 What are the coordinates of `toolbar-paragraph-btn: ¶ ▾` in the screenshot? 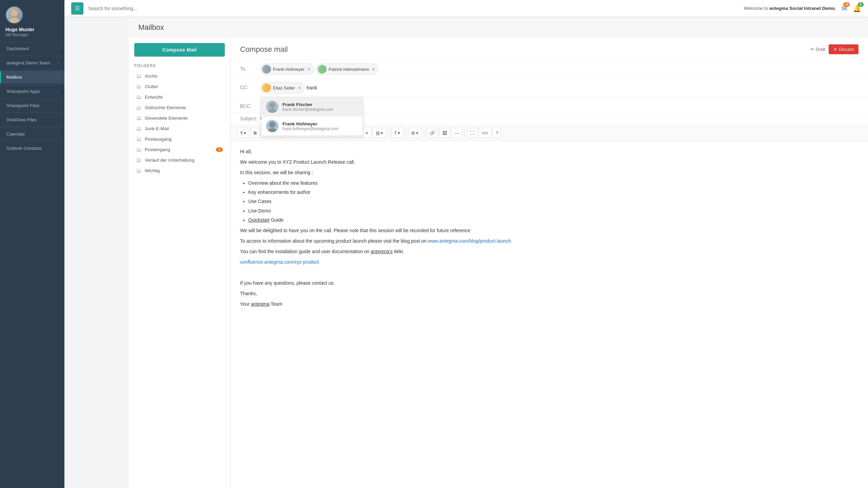 It's located at (243, 133).